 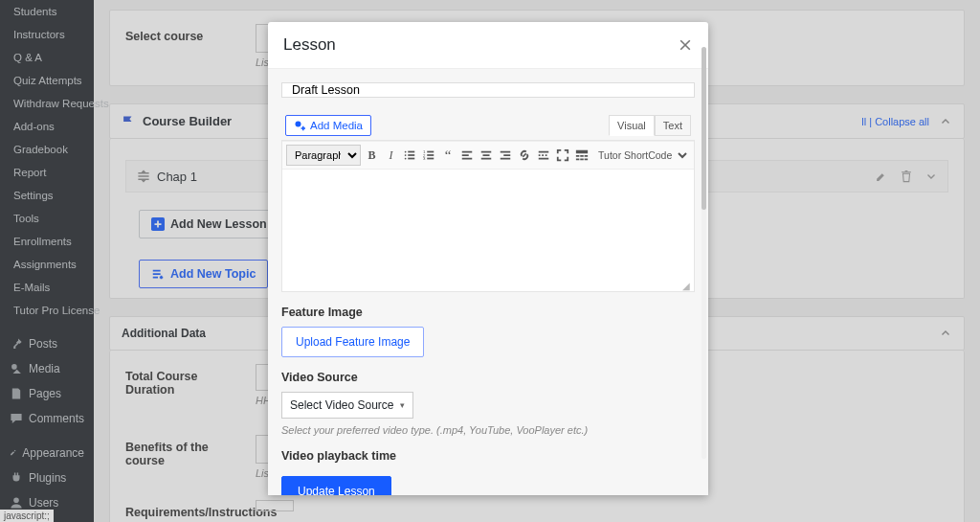 I want to click on readmore-button, so click(x=544, y=155).